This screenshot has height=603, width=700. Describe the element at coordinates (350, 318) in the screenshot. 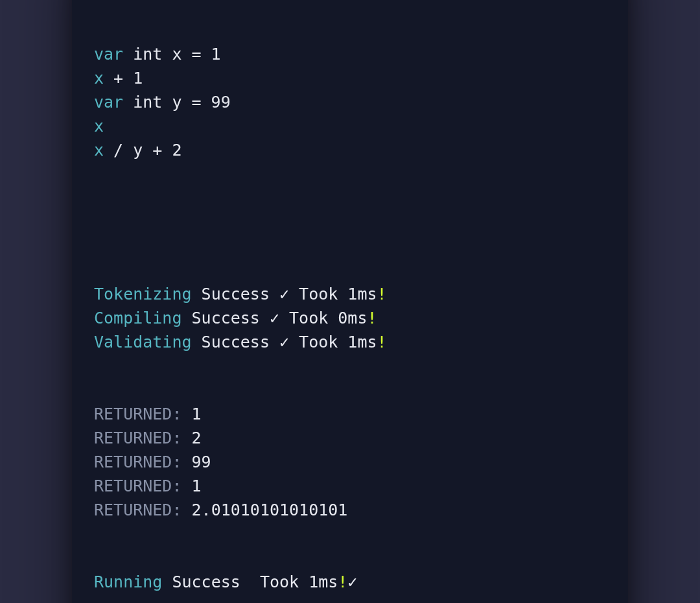

I see `stage-line: Compiling Success ✓ Took 0ms!` at that location.